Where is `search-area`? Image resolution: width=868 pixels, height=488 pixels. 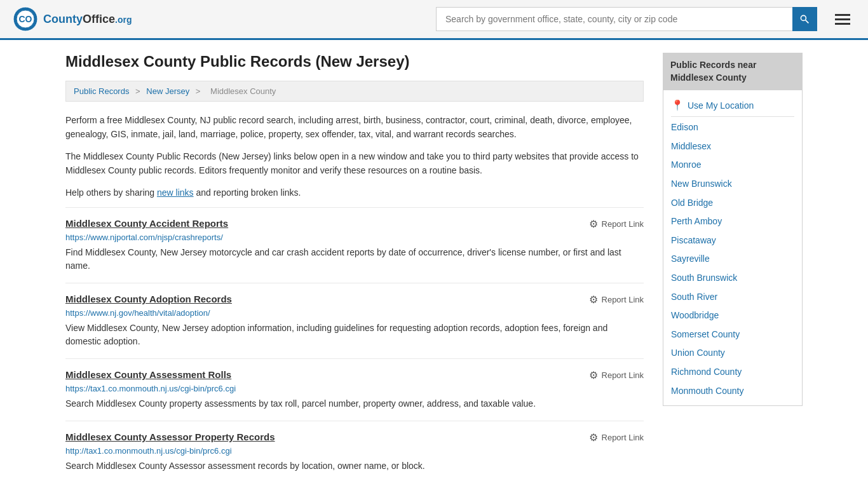
search-area is located at coordinates (627, 19).